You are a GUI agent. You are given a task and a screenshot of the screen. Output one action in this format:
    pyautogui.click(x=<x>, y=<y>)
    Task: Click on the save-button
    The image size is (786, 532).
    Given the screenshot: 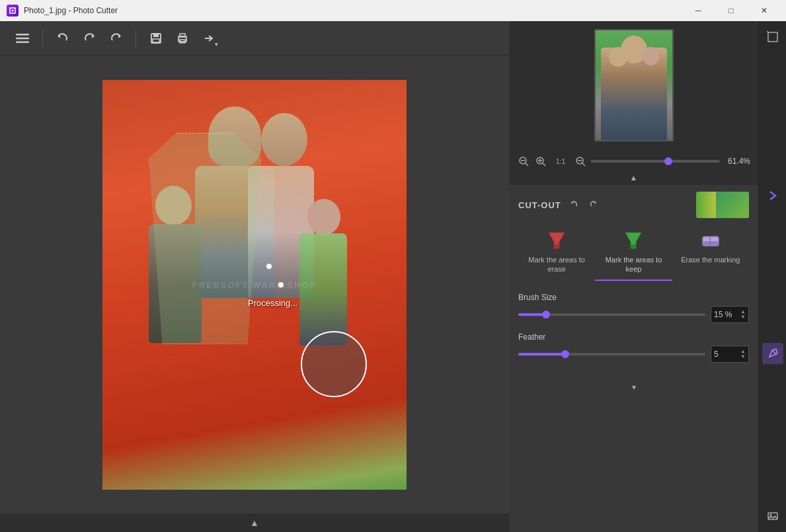 What is the action you would take?
    pyautogui.click(x=156, y=38)
    